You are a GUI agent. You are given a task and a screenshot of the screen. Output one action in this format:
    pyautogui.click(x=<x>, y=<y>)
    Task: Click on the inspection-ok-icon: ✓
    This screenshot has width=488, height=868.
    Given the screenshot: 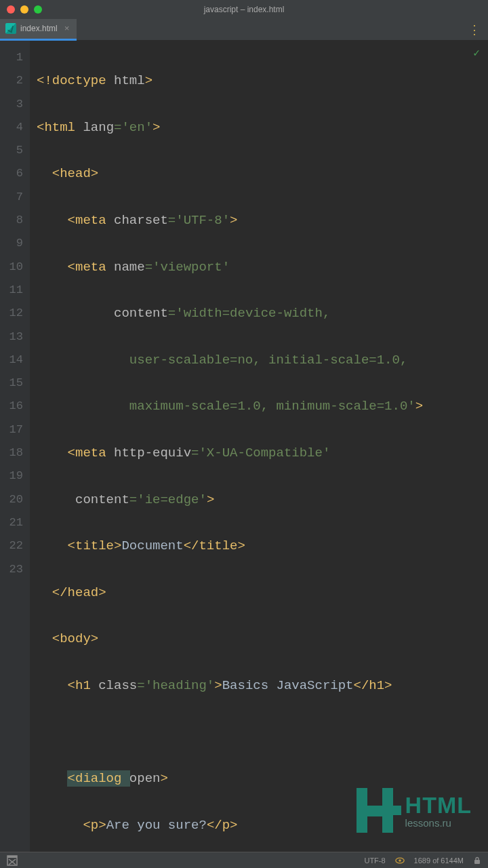 What is the action you would take?
    pyautogui.click(x=476, y=53)
    